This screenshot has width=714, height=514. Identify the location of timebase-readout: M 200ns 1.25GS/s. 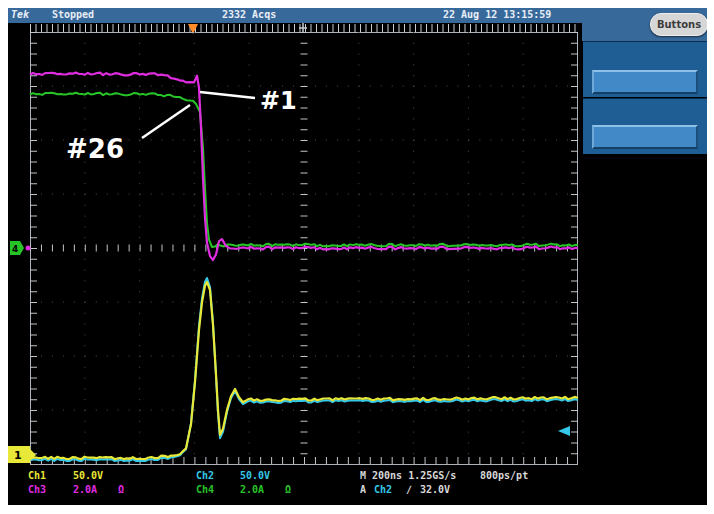
(408, 476).